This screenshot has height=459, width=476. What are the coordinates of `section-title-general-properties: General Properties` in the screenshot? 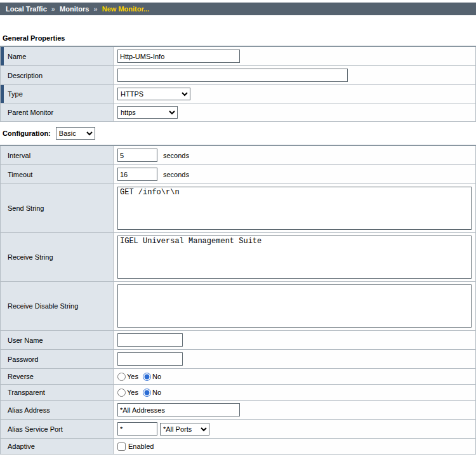 It's located at (239, 38).